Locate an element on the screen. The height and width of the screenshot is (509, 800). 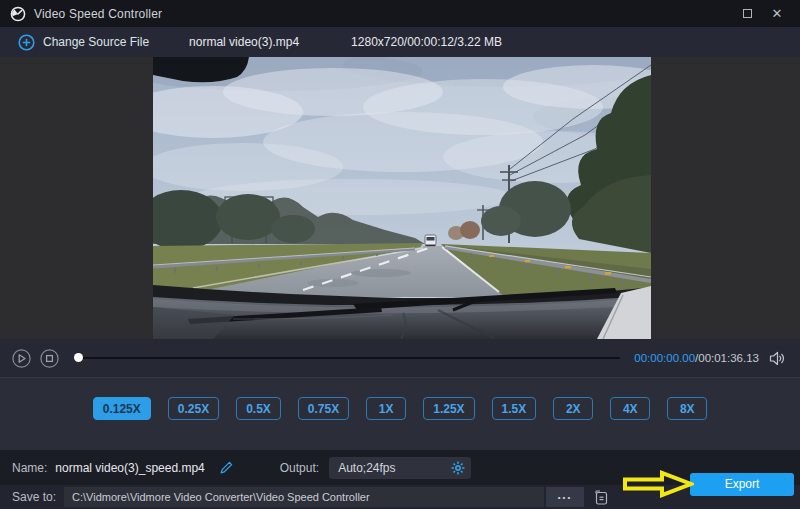
app-logo-icon is located at coordinates (18, 14).